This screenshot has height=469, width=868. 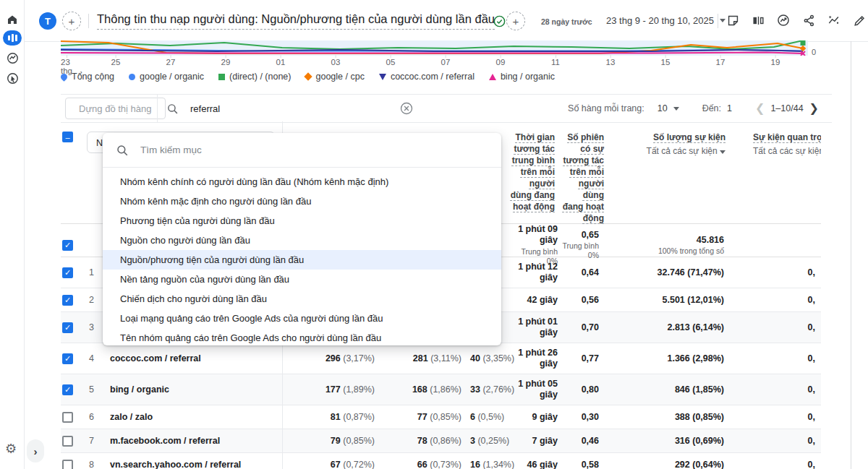 What do you see at coordinates (760, 108) in the screenshot?
I see `prev-page-icon: ❮` at bounding box center [760, 108].